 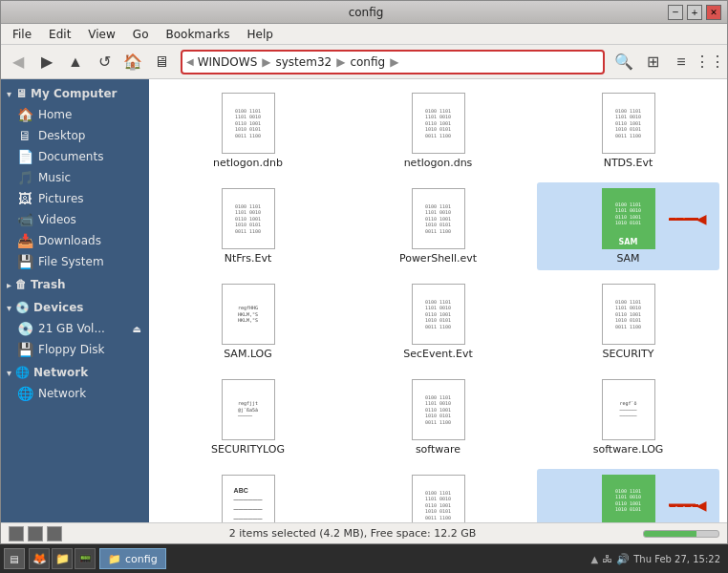 What do you see at coordinates (629, 496) in the screenshot?
I see `file-item-system: 0100 11011101 00100110 10011010 0101 sys…` at bounding box center [629, 496].